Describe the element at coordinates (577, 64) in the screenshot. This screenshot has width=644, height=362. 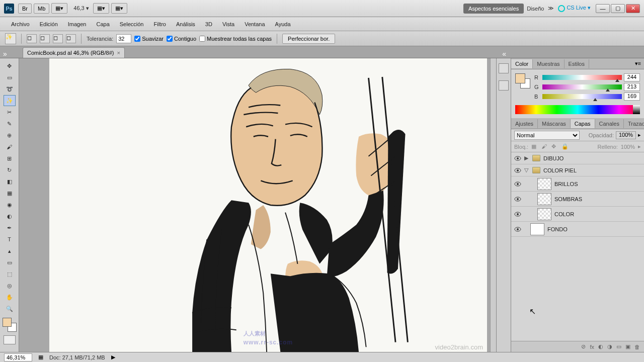
I see `tab-estilos: Estilos` at that location.